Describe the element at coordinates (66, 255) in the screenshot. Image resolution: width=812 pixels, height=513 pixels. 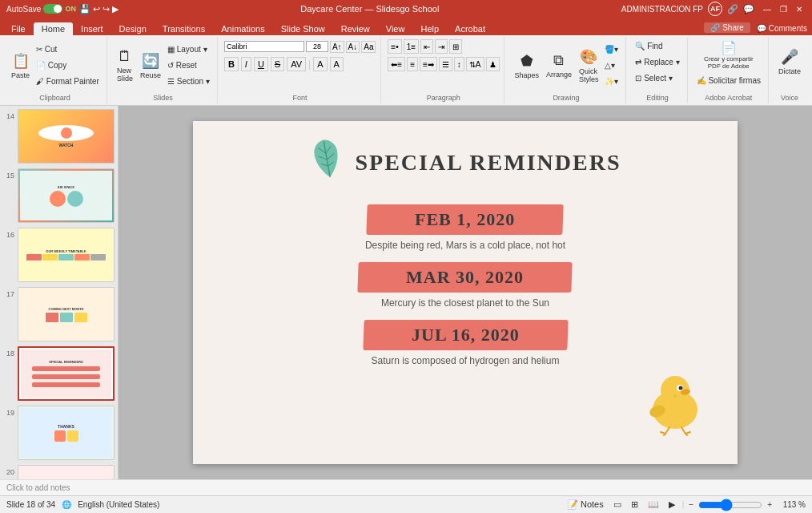
I see `slide-thumb-16: OUR WEEKLY TIMETABLE` at that location.